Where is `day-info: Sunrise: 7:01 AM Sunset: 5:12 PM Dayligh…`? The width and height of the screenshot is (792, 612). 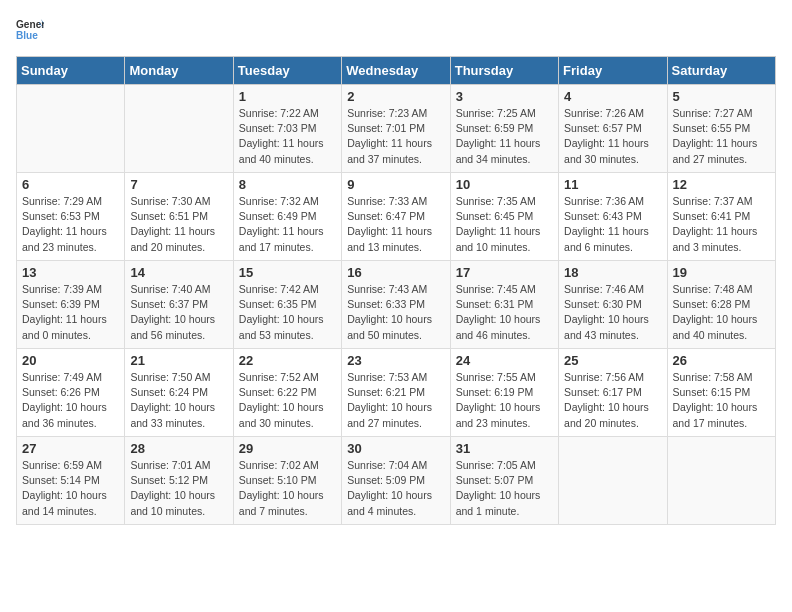 day-info: Sunrise: 7:01 AM Sunset: 5:12 PM Dayligh… is located at coordinates (178, 488).